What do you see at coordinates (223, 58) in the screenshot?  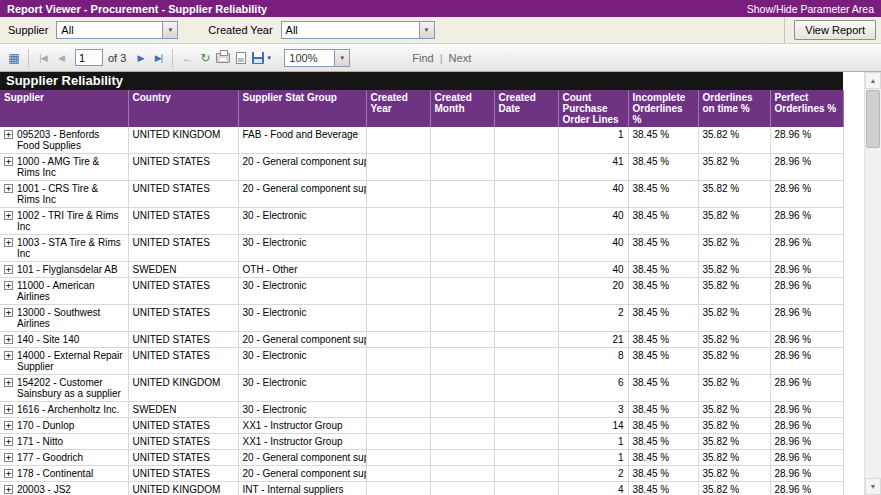 I see `print-icon` at bounding box center [223, 58].